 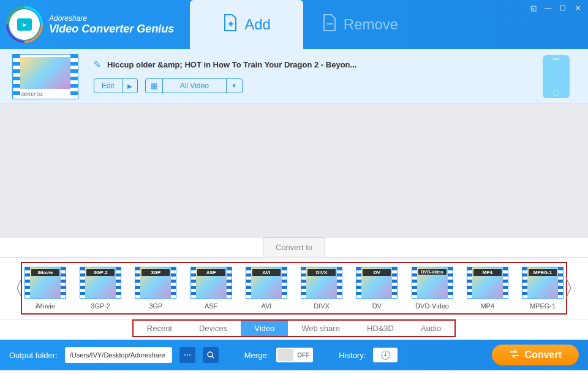 What do you see at coordinates (230, 25) in the screenshot?
I see `add-file-icon` at bounding box center [230, 25].